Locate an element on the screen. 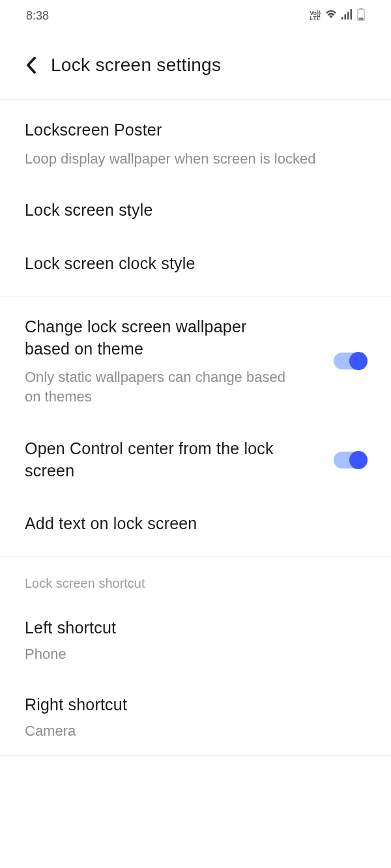 This screenshot has width=391, height=868. setting-value: Camera is located at coordinates (195, 731).